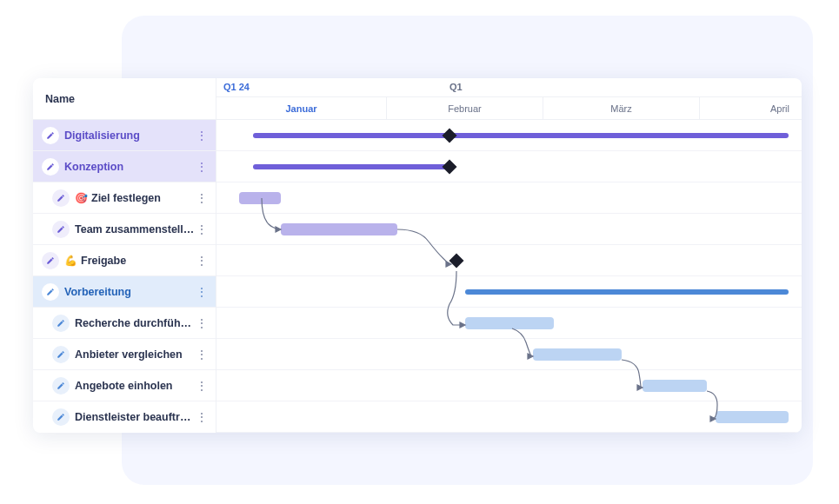 Image resolution: width=839 pixels, height=504 pixels. What do you see at coordinates (135, 355) in the screenshot?
I see `task-label: Anbieter vergleichen` at bounding box center [135, 355].